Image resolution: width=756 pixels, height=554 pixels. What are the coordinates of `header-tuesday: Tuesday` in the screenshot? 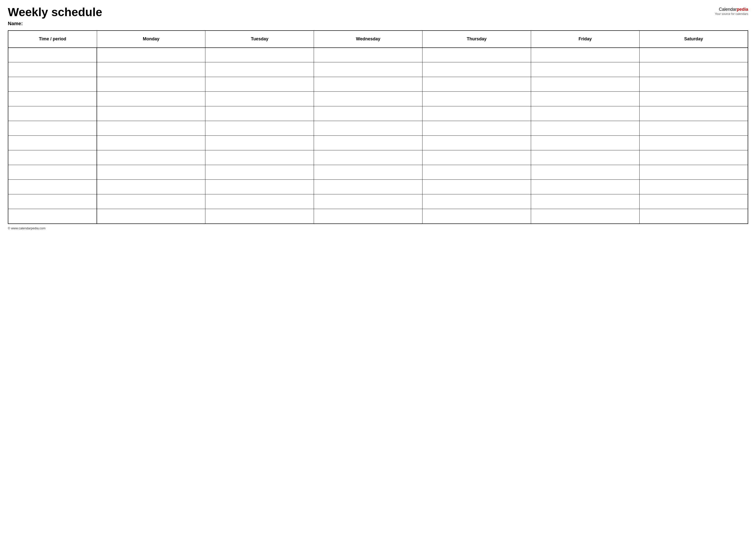 It's located at (260, 39).